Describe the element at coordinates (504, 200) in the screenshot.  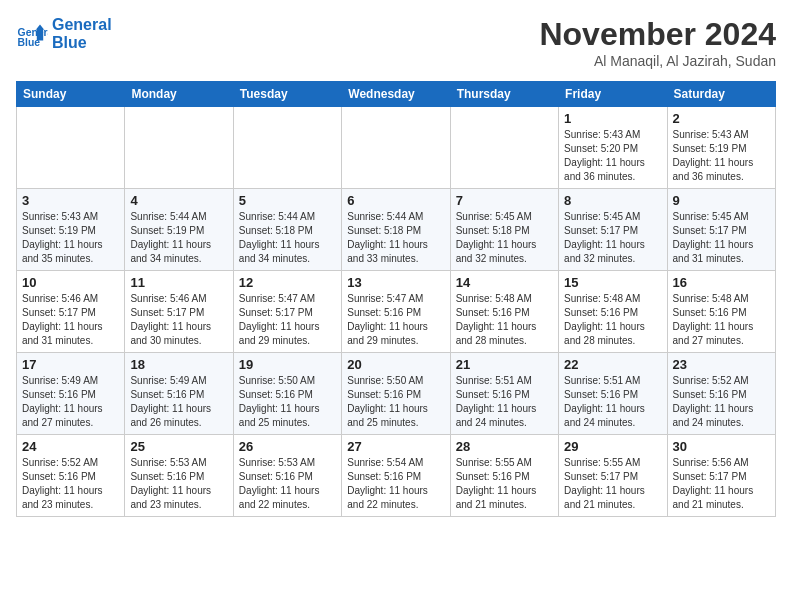
I see `day-number: 7` at that location.